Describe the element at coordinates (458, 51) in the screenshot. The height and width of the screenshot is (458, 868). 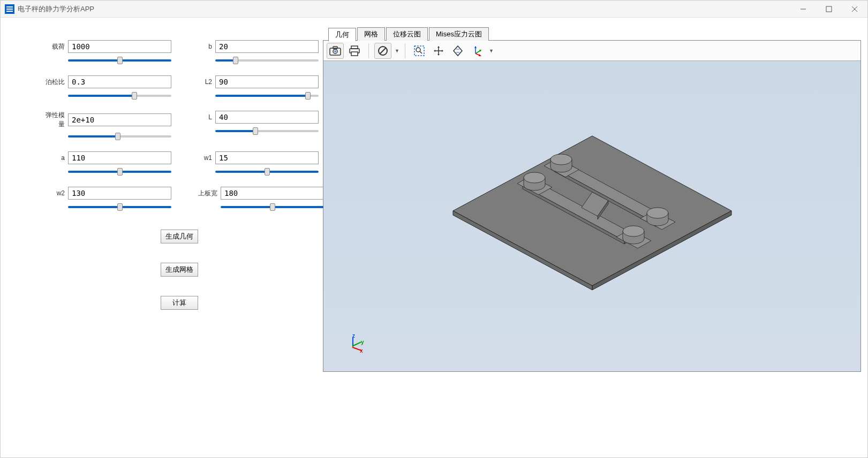
I see `fit-view-button` at that location.